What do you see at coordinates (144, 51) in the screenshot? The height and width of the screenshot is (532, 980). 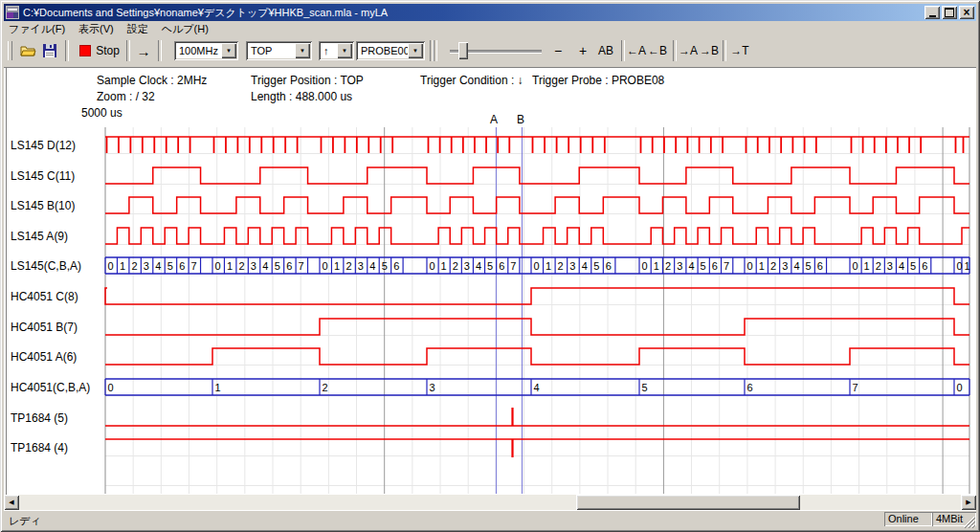 I see `run-button: →` at bounding box center [144, 51].